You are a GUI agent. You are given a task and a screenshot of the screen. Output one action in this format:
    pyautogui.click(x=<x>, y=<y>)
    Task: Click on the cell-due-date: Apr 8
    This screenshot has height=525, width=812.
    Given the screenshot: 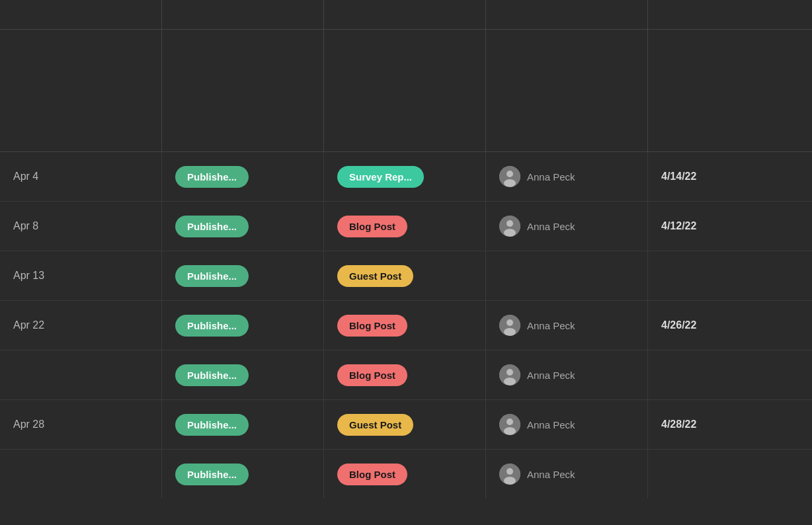 What is the action you would take?
    pyautogui.click(x=81, y=226)
    